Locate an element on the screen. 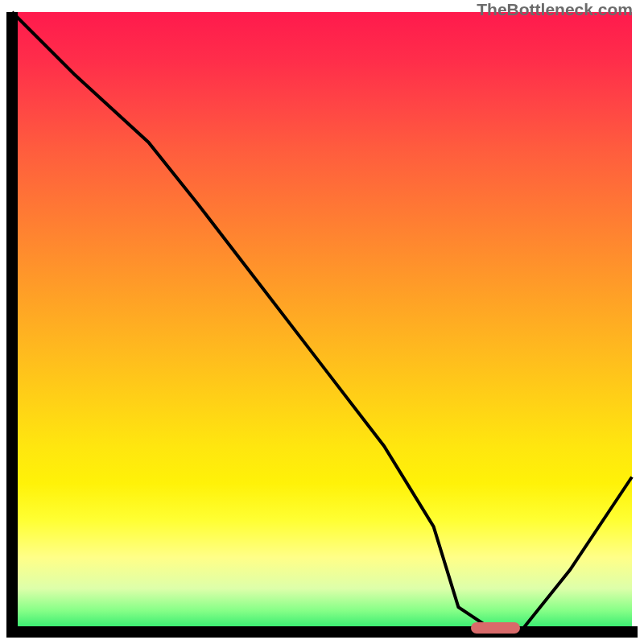 The width and height of the screenshot is (644, 644). optimal-marker is located at coordinates (496, 628).